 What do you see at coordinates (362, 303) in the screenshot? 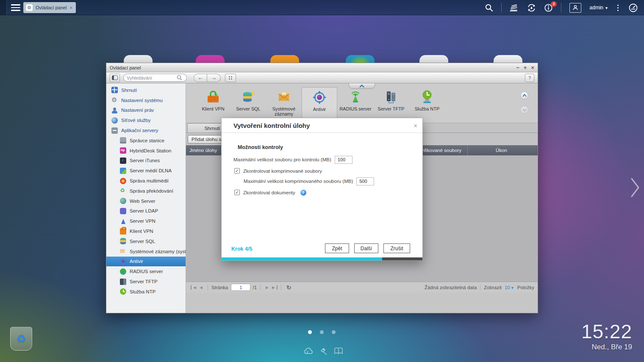
I see `content-footer-strip` at bounding box center [362, 303].